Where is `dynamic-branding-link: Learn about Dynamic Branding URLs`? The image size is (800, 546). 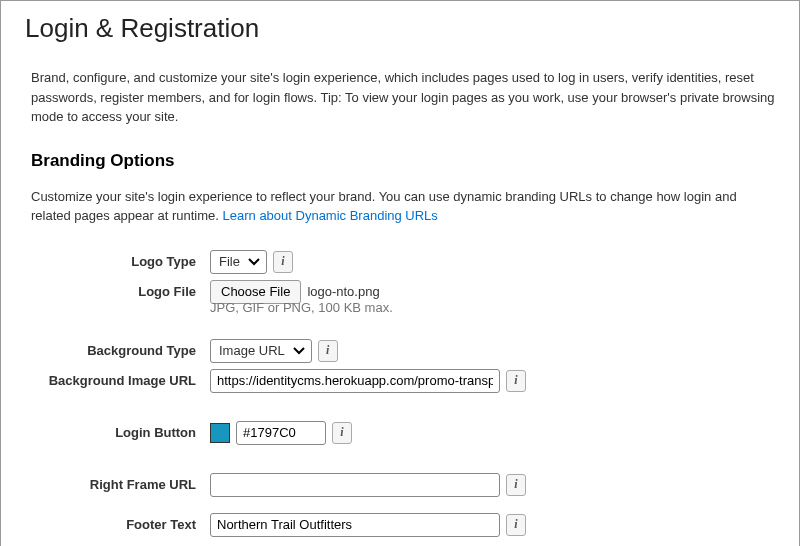 dynamic-branding-link: Learn about Dynamic Branding URLs is located at coordinates (330, 216).